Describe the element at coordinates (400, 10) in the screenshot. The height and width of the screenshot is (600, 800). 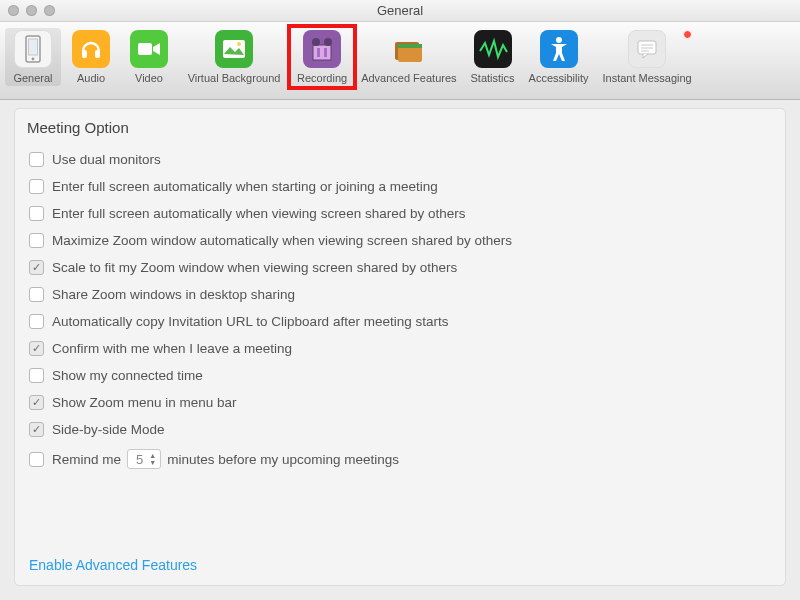
I see `window-title: General` at that location.